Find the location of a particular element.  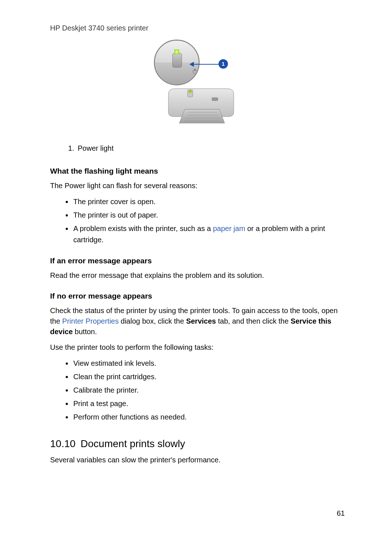

noerr-para1: Check the status of the printer by using… is located at coordinates (197, 321).